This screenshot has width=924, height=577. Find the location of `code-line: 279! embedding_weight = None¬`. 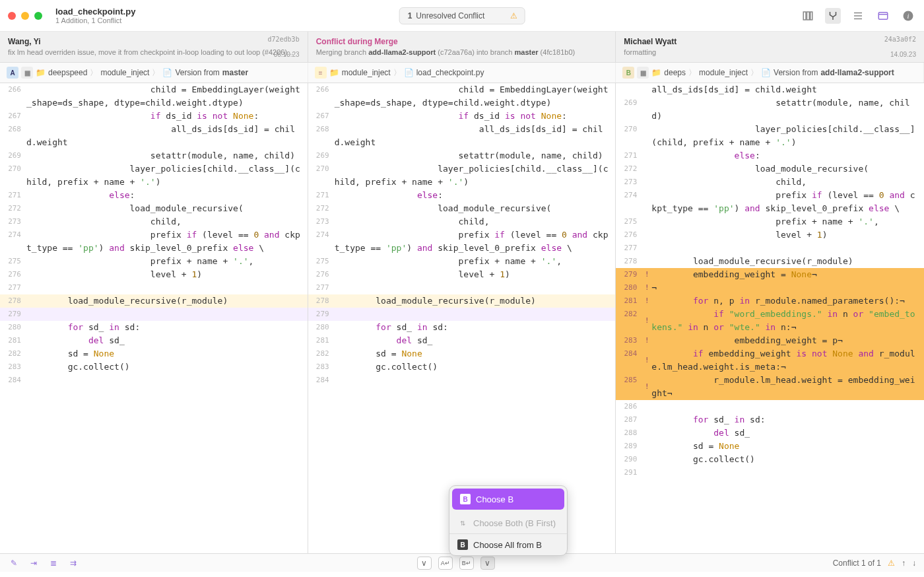

code-line: 279! embedding_weight = None¬ is located at coordinates (770, 275).